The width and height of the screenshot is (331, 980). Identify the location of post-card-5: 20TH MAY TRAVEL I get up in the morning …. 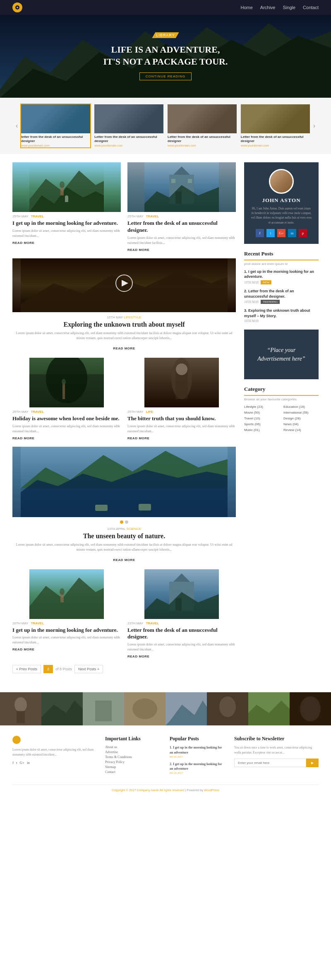
(67, 614).